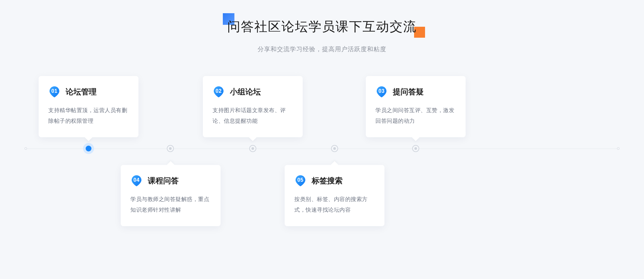 This screenshot has width=644, height=279. Describe the element at coordinates (26, 149) in the screenshot. I see `timeline-terminal-start` at that location.